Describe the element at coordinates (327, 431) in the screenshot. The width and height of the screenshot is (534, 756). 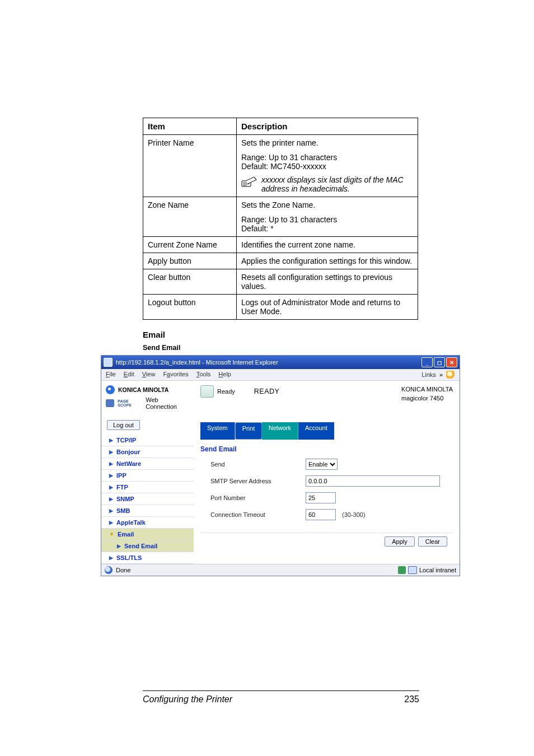
I see `tabs: System Print Network Account` at that location.